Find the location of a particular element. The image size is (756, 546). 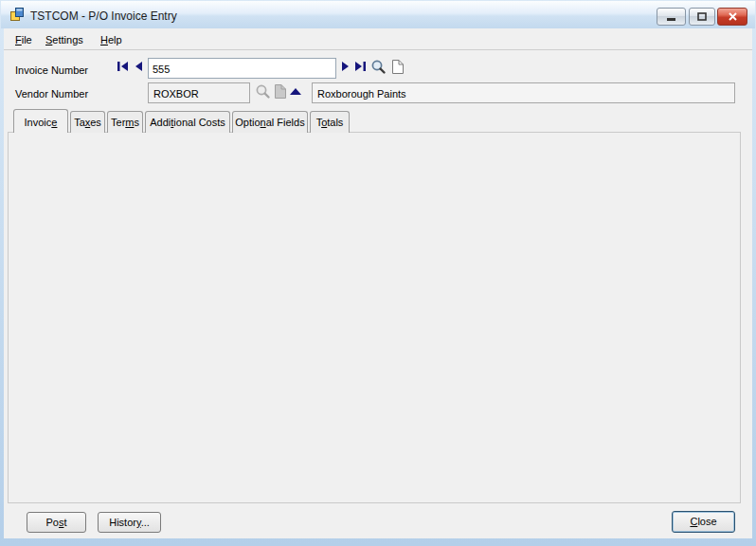

next-record-button is located at coordinates (346, 67).